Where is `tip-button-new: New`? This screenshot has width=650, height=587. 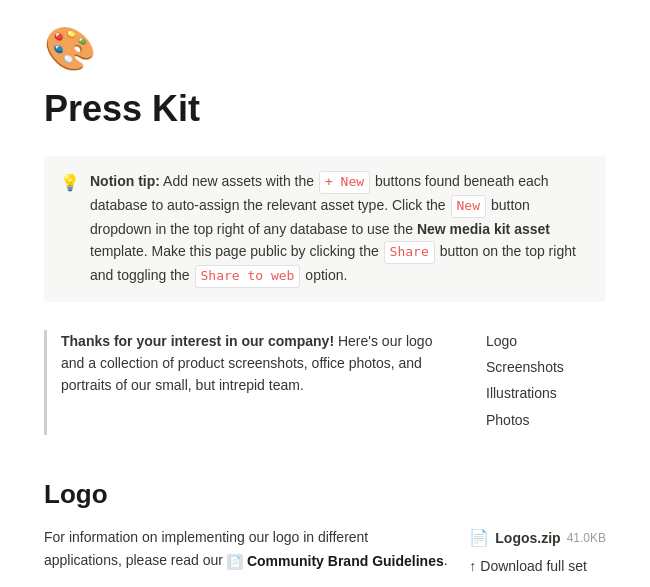 tip-button-new: New is located at coordinates (468, 206).